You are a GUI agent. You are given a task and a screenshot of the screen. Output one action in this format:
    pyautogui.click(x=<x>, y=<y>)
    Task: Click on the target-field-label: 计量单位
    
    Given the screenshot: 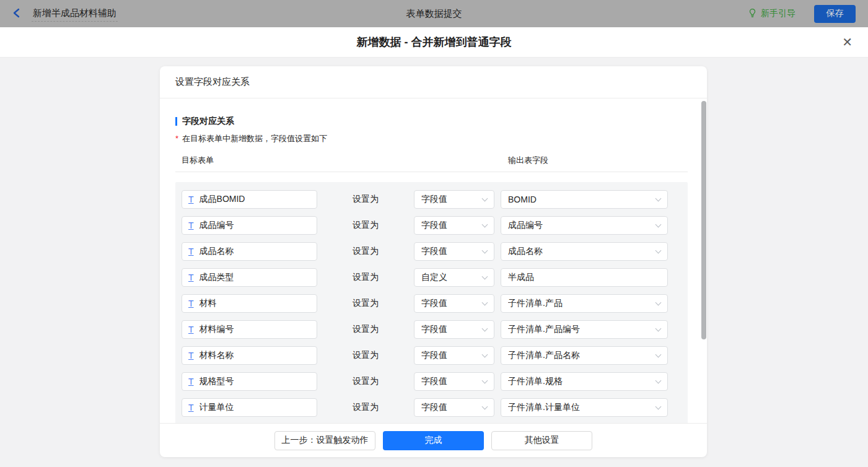 What is the action you would take?
    pyautogui.click(x=217, y=408)
    